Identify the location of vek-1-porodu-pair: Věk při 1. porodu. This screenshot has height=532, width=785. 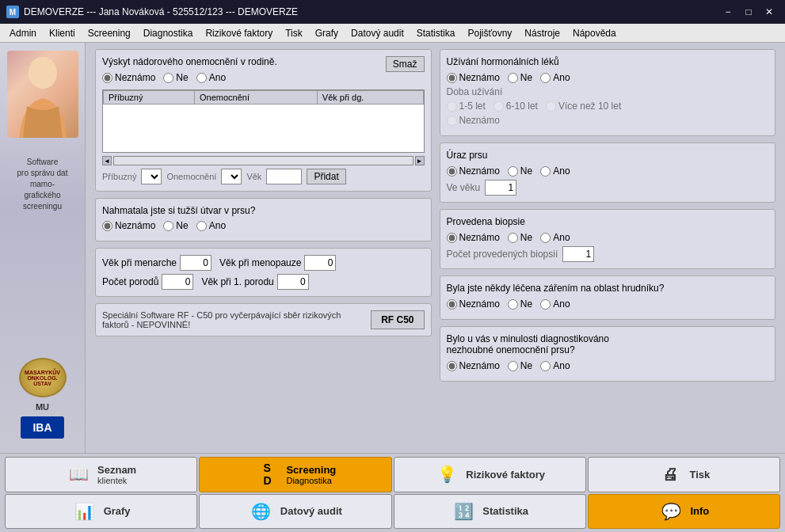
(255, 282).